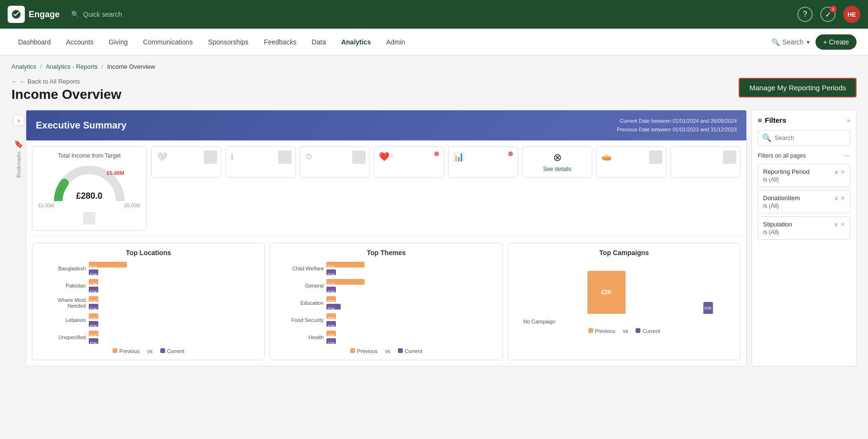  I want to click on top-themes-title: Top Themes, so click(386, 253).